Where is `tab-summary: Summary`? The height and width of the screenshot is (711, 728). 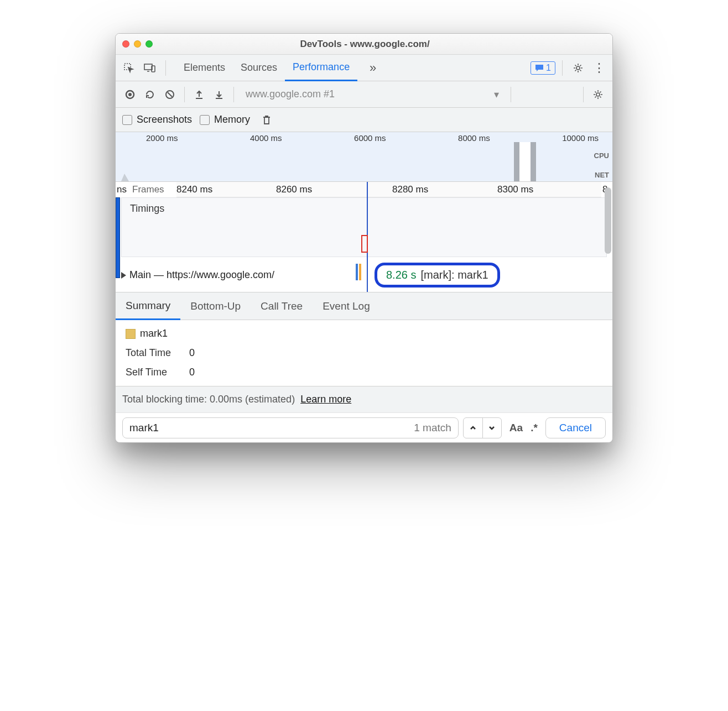 tab-summary: Summary is located at coordinates (148, 306).